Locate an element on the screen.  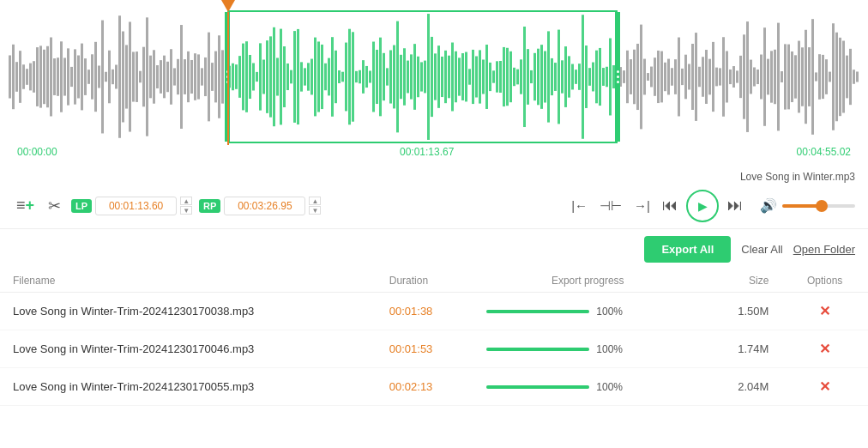
controls-bar: ≡+ ✂ LP ▲ ▼ RP ▲ ▼ |← ⊣⊢ →| ⏮ is located at coordinates (434, 206).